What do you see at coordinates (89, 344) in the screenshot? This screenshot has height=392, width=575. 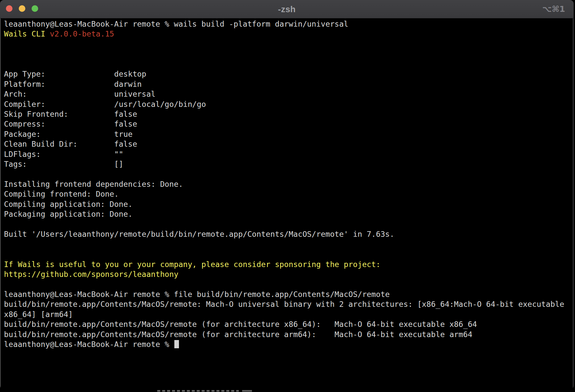 I see `terminal-text: leaanthony@Leas-MacBook-Air remote %` at bounding box center [89, 344].